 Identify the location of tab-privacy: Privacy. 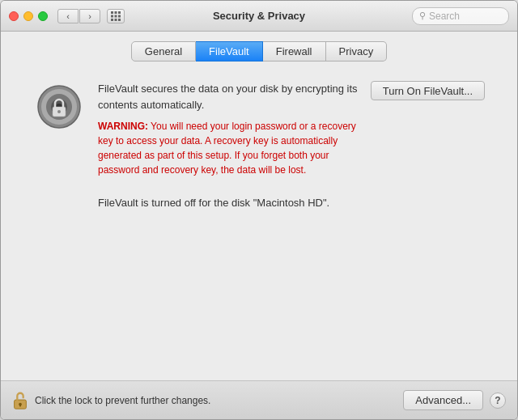
(357, 52).